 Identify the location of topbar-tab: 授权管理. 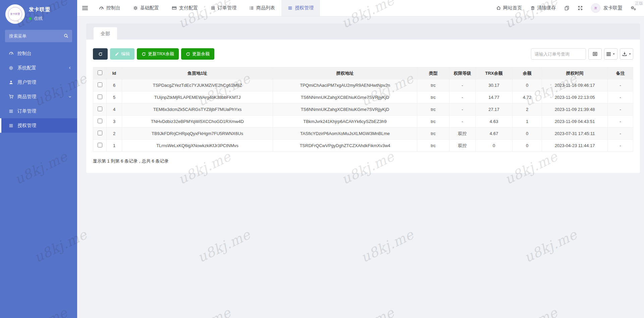
(301, 8).